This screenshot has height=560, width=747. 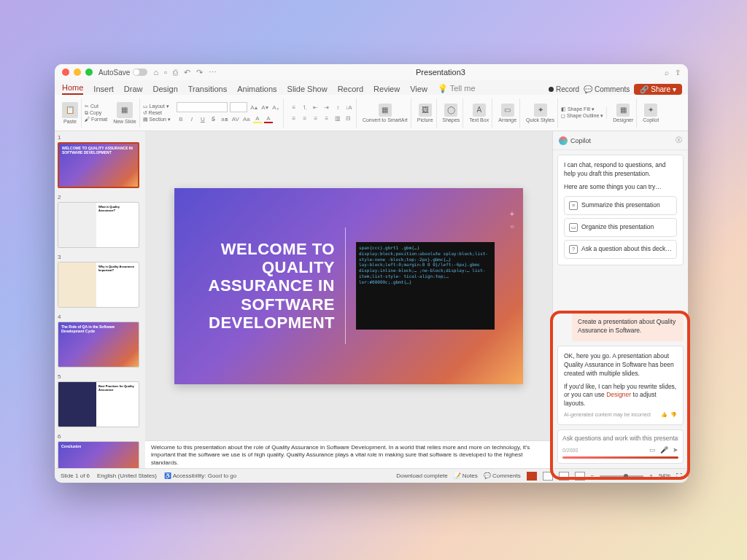 I want to click on section-button: ▤ Section ▾, so click(x=157, y=120).